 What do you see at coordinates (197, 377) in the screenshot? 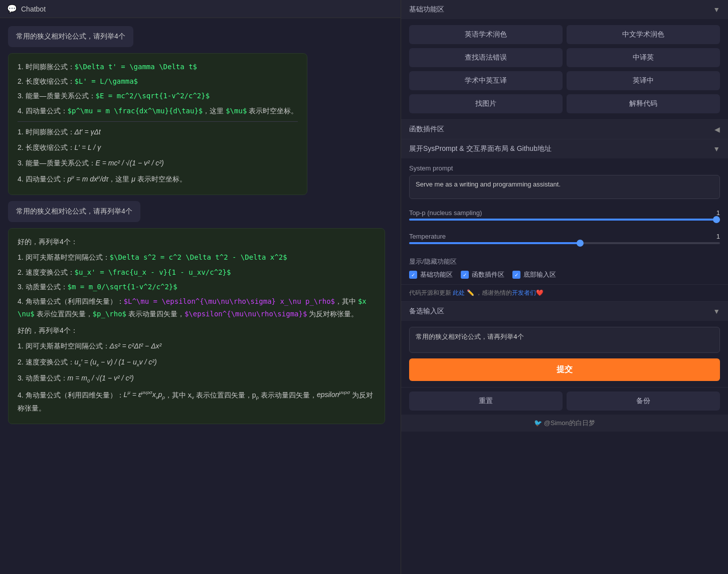
I see `response-list-2-rendered: 1. 闵可夫斯基时空间隔公式：Δs² = c²Δt² − Δx² 2. 速度变换…` at bounding box center [197, 377].